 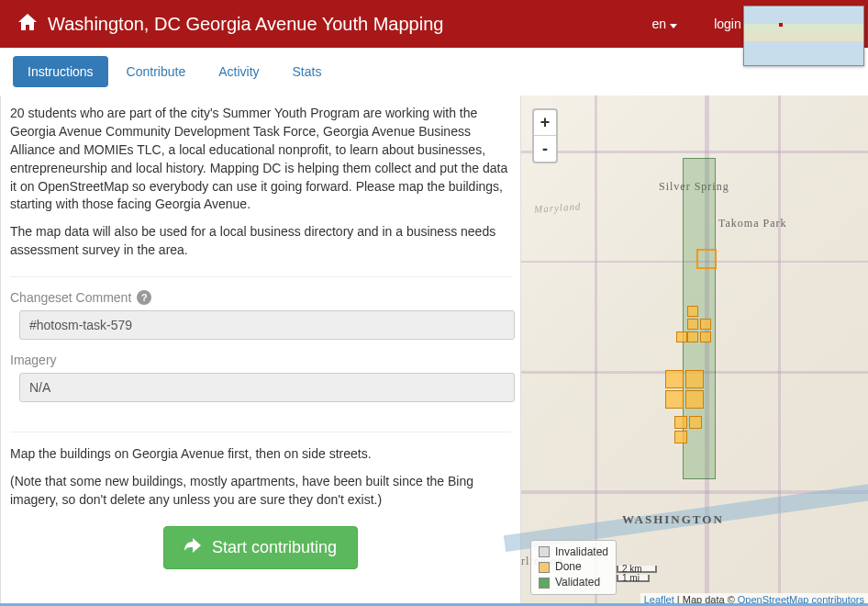 I want to click on scale-km: 2 km, so click(x=637, y=569).